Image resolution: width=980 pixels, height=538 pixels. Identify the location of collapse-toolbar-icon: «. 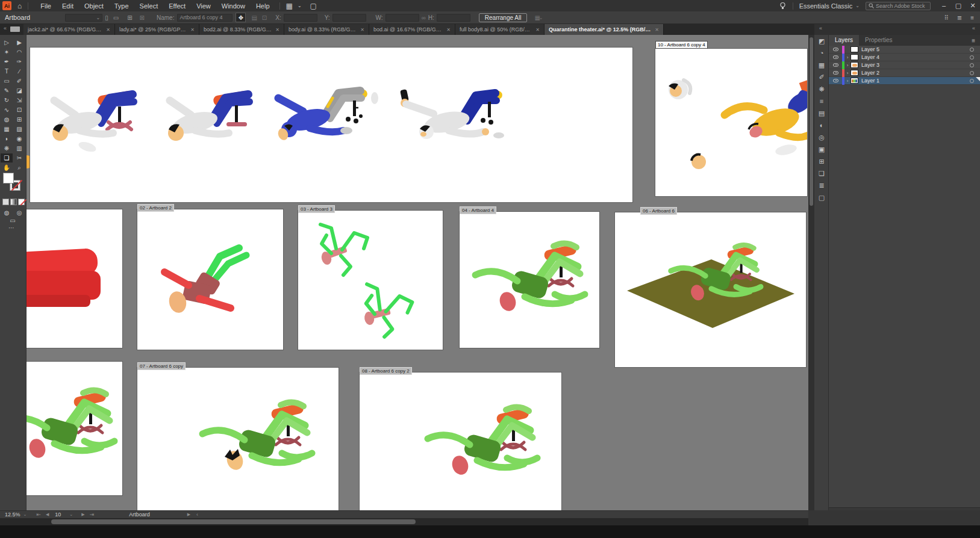
(5, 29).